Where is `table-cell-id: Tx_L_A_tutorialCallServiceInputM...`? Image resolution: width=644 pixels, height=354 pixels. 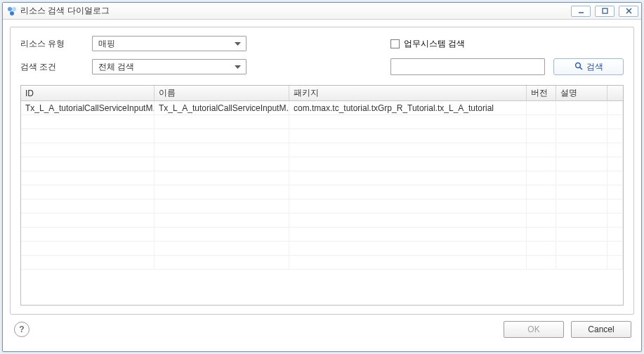
table-cell-id: Tx_L_A_tutorialCallServiceInputM... is located at coordinates (88, 108).